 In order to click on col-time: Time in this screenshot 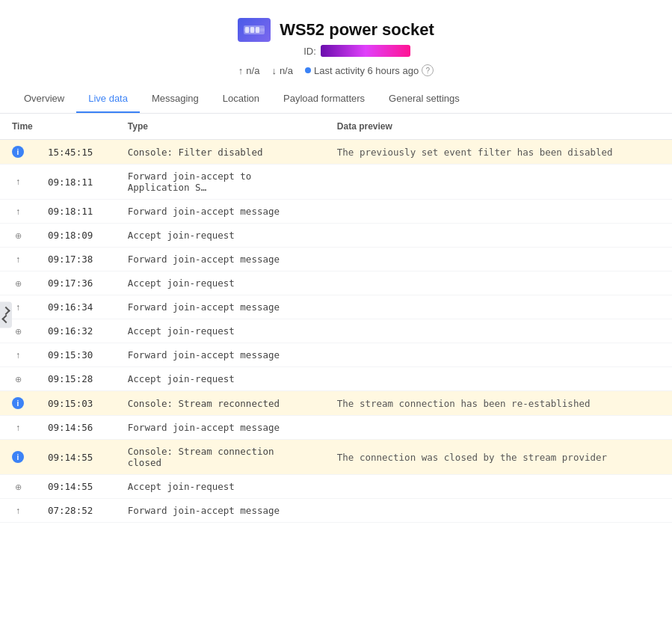, I will do `click(58, 127)`.